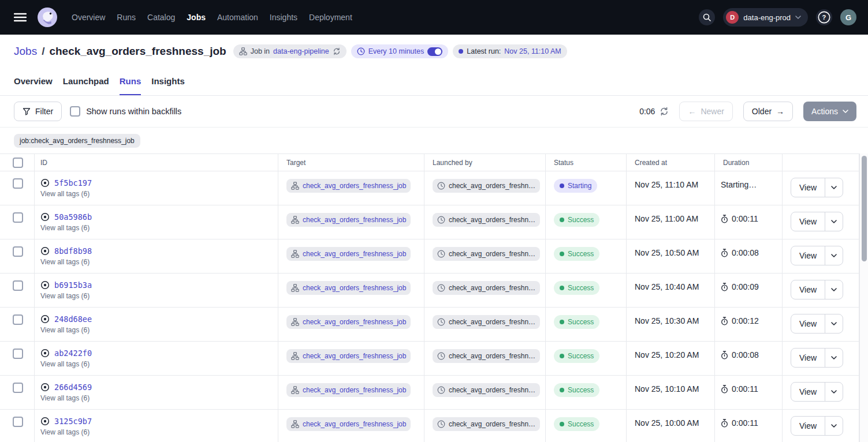 This screenshot has height=442, width=868. I want to click on page-header: Jobs / check_avg_orders_freshness_job Jo…, so click(434, 51).